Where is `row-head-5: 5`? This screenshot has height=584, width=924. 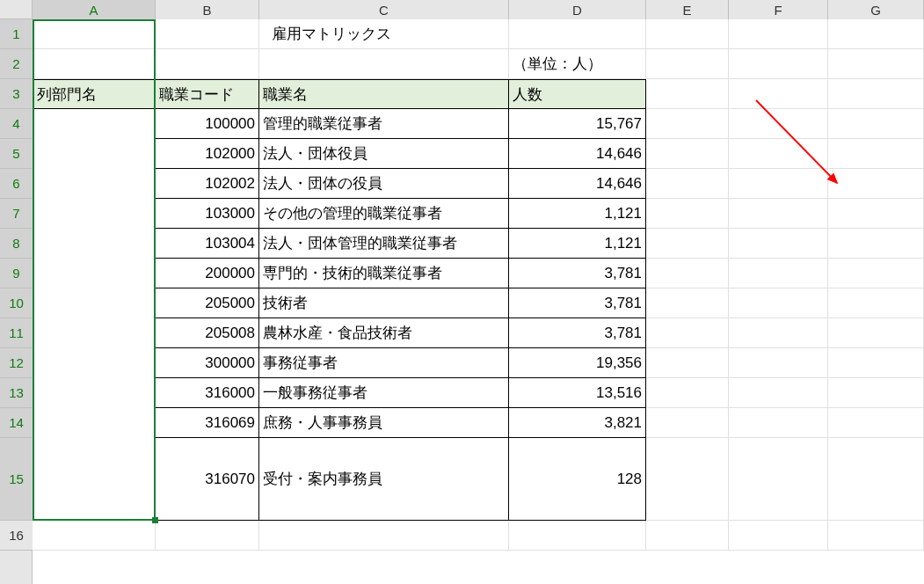
row-head-5: 5 is located at coordinates (16, 154).